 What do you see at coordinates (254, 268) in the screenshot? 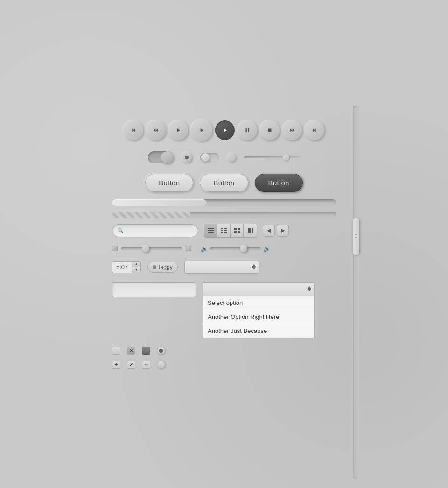
I see `select-arrow-down` at bounding box center [254, 268].